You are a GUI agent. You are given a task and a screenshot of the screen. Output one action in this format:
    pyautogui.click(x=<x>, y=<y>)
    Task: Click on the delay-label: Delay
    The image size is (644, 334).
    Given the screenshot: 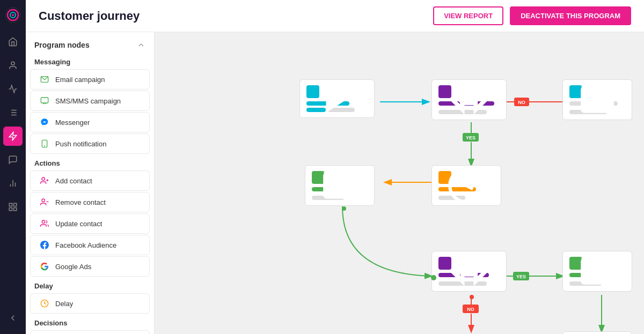 What is the action you would take?
    pyautogui.click(x=64, y=303)
    